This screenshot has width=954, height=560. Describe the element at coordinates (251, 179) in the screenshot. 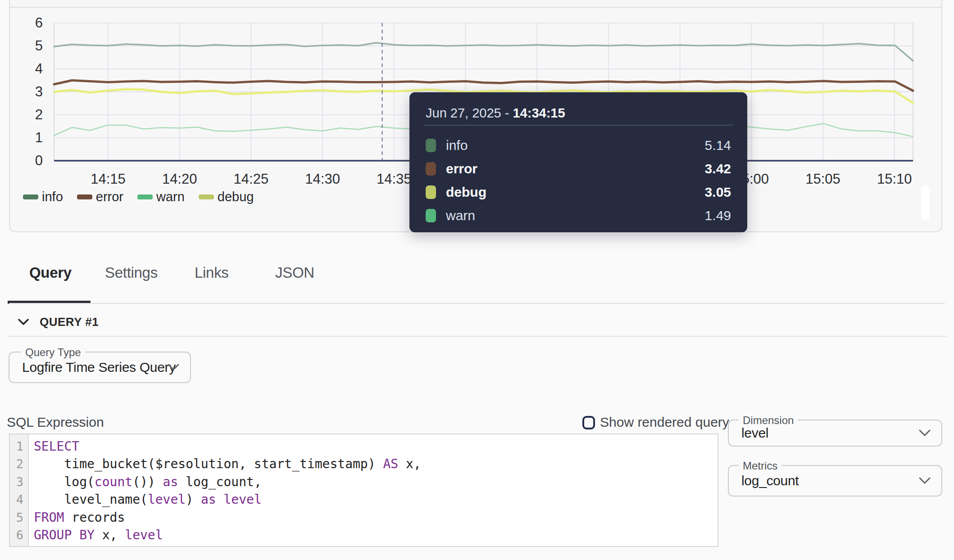

I see `x-tick-label: 14:25` at that location.